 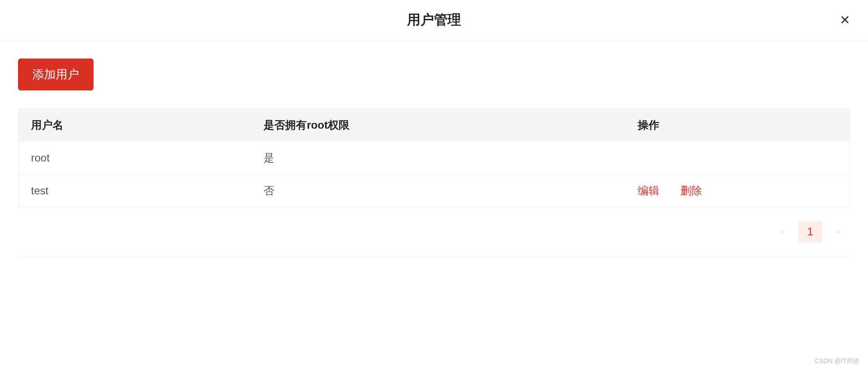 I want to click on table-header-row: 用户名 是否拥有root权限 操作, so click(x=434, y=125).